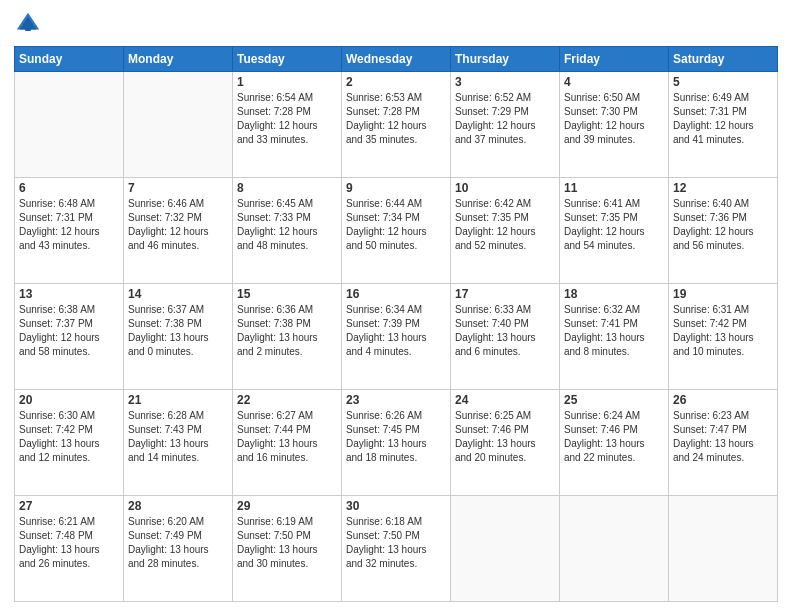 The height and width of the screenshot is (612, 792). I want to click on day-info: Sunrise: 6:36 AMSunset: 7:38 PMDaylight:…, so click(287, 331).